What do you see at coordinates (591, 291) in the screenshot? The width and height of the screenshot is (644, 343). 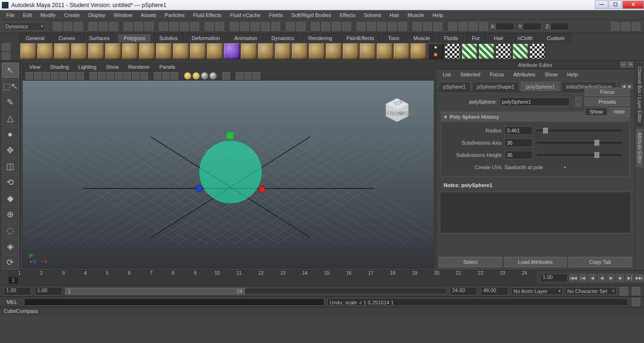 I see `character-set-dropdown: No Character Set` at bounding box center [591, 291].